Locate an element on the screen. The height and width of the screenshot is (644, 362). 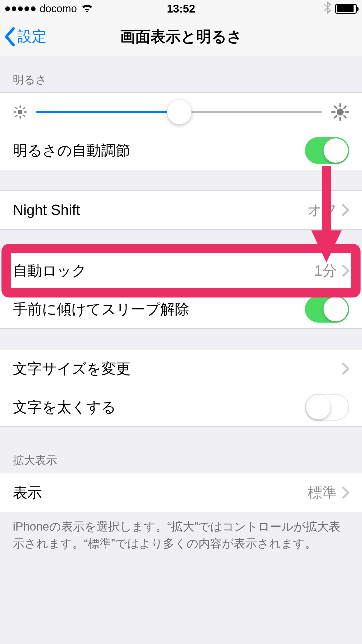
night-shift-group: Night Shift オフ is located at coordinates (181, 210).